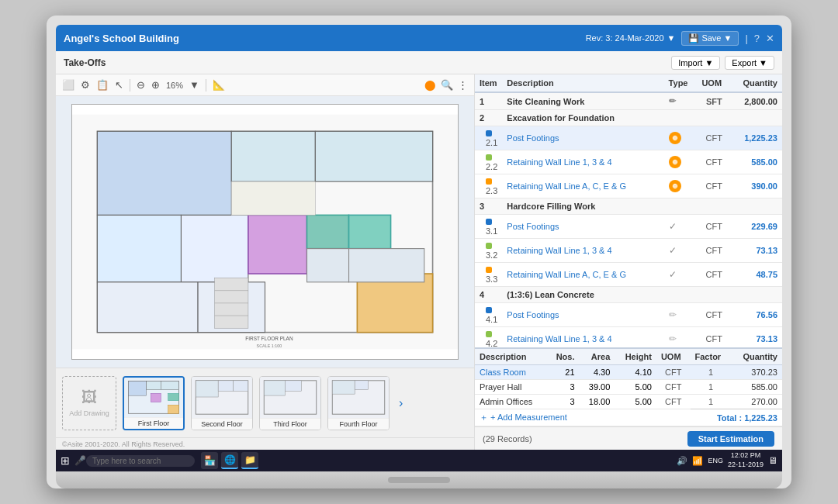  Describe the element at coordinates (625, 38) in the screenshot. I see `rev-text: Rev: 3: 24-Mar-2020` at that location.